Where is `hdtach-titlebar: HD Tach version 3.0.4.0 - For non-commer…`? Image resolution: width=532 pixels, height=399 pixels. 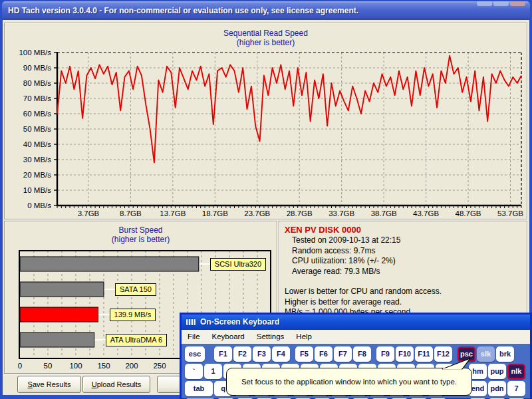
hdtach-titlebar: HD Tach version 3.0.4.0 - For non-commer… is located at coordinates (266, 11).